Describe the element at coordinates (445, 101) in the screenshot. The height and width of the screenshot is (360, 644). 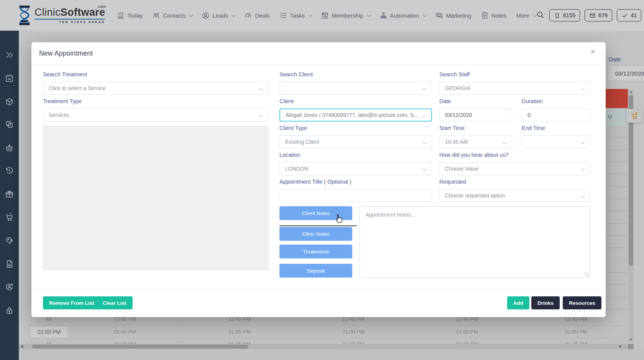
I see `date-label: Date` at that location.